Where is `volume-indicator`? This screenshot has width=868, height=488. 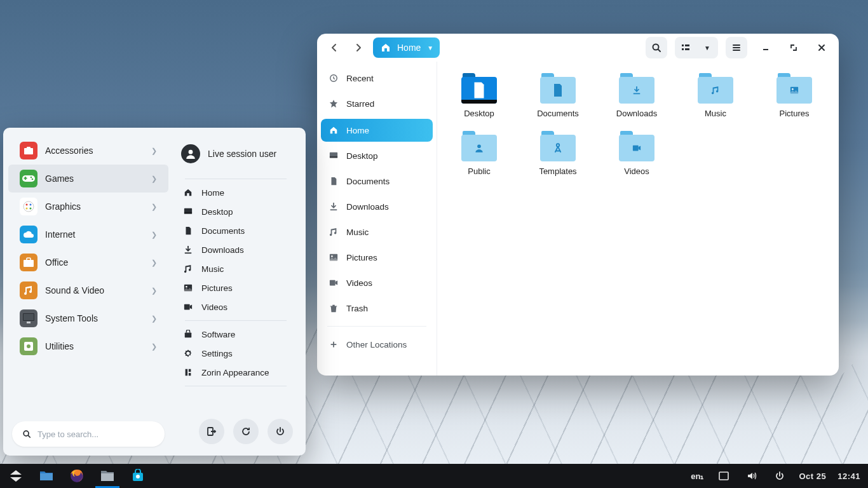 volume-indicator is located at coordinates (752, 476).